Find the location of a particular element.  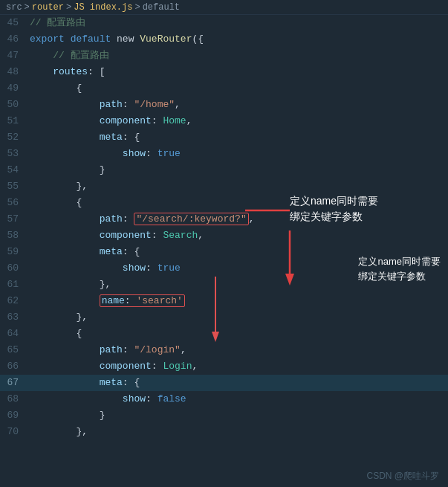

code-line-68: 68 show: false is located at coordinates (224, 399).